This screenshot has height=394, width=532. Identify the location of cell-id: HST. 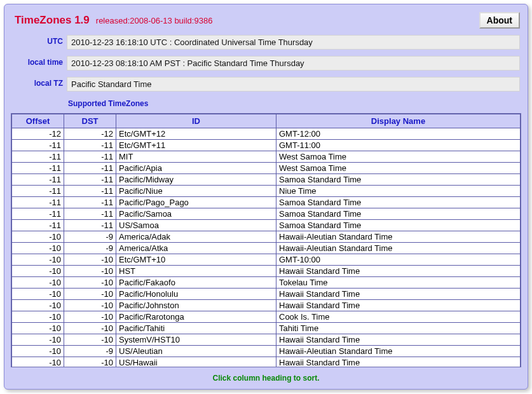
(196, 271).